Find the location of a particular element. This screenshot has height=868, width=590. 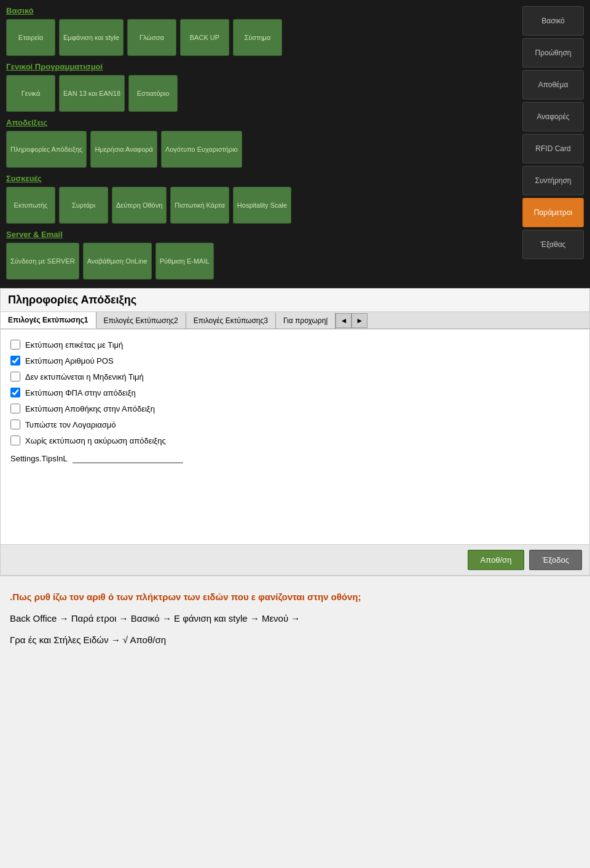

printer-btn: Εκτυπωτής is located at coordinates (31, 205).